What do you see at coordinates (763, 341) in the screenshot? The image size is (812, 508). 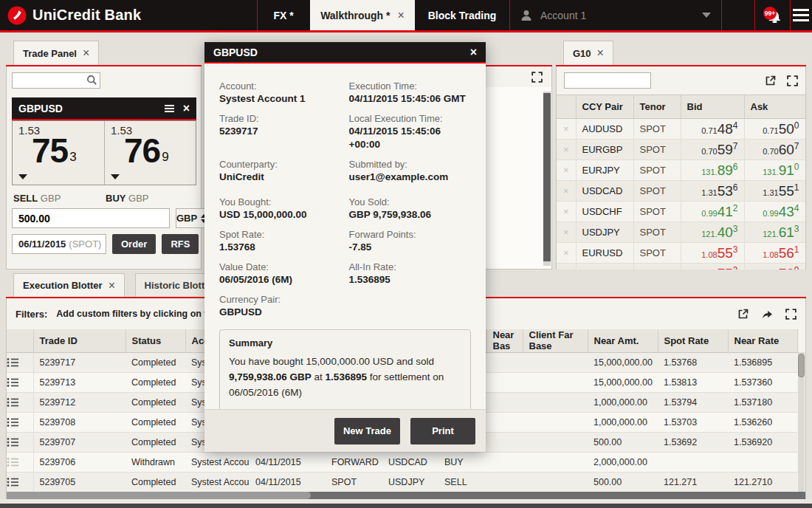 I see `column-header: Near Rate` at bounding box center [763, 341].